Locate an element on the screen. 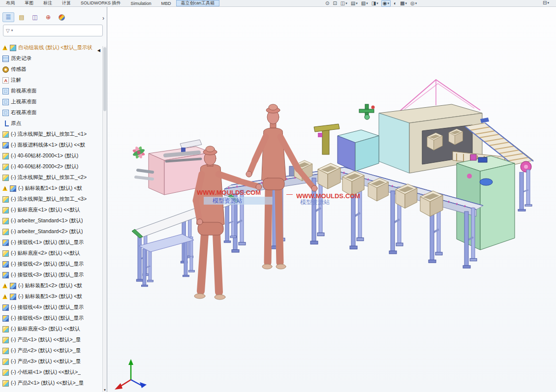 The height and width of the screenshot is (392, 556). tree-item: (-) 产品<1> (默认) <<默认>_显 is located at coordinates (52, 340).